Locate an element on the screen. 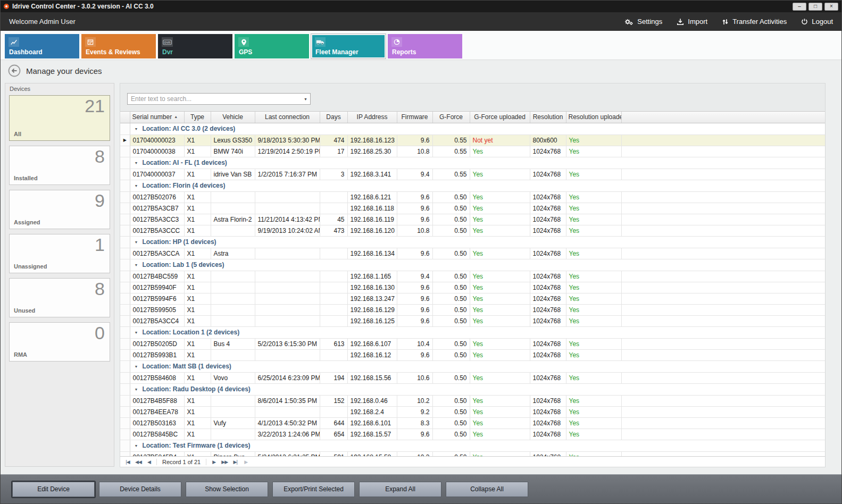 The image size is (842, 504). column-header-firmware: Firmware is located at coordinates (415, 117).